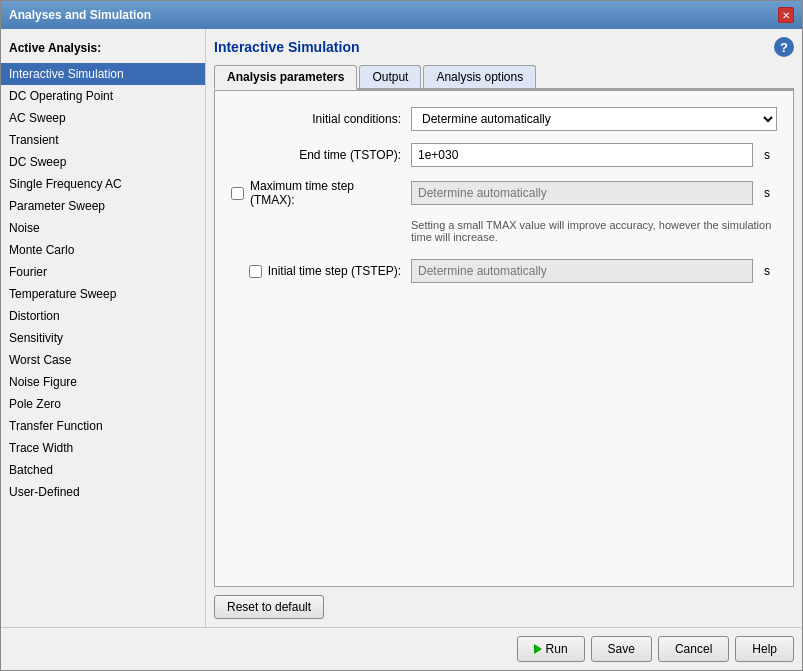 The width and height of the screenshot is (803, 671). What do you see at coordinates (103, 50) in the screenshot?
I see `sidebar-title: Active Analysis:` at bounding box center [103, 50].